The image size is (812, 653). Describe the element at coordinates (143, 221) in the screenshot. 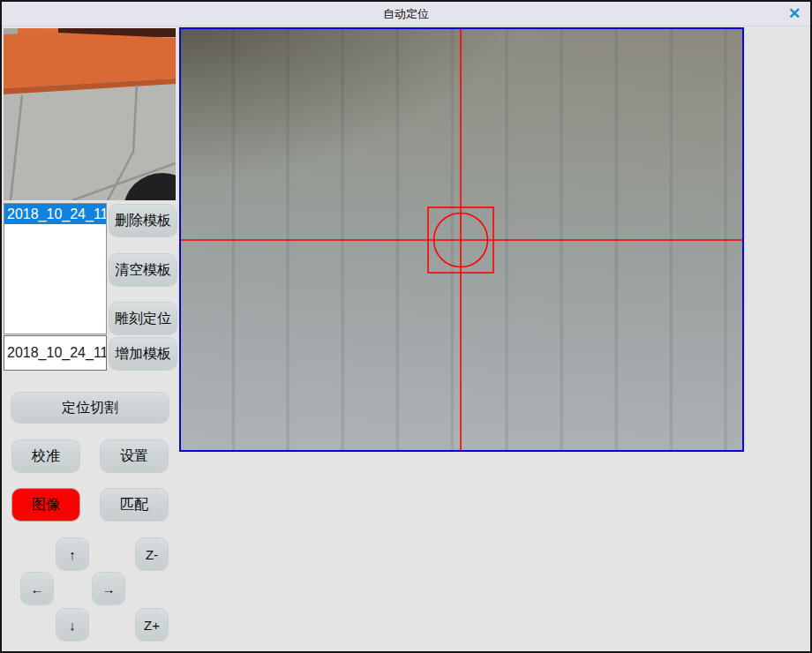

I see `delete-template-button: 删除模板` at that location.